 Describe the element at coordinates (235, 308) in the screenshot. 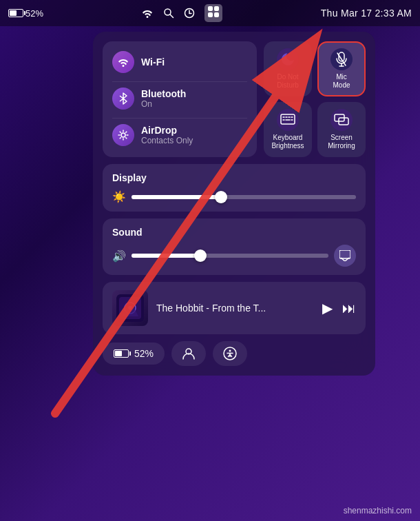

I see `now-playing-info: The Hobbit - From the T...` at that location.